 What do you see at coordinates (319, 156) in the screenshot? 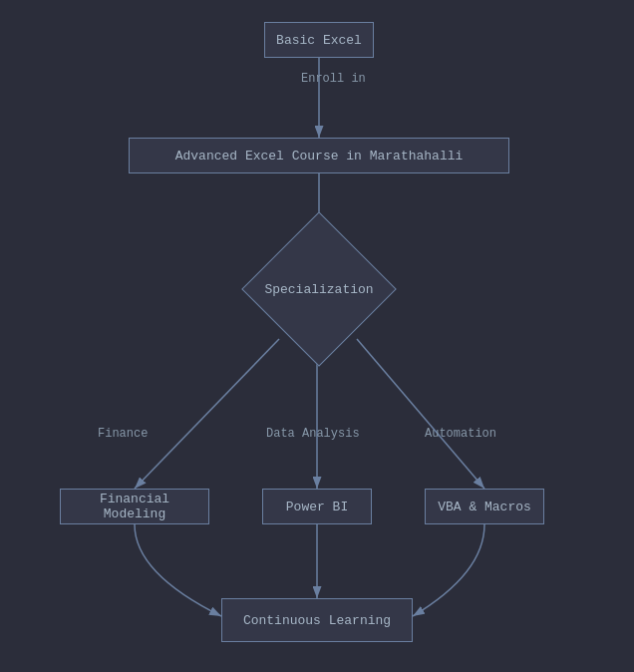
I see `node-advanced-course: Advanced Excel Course in Marathahalli` at bounding box center [319, 156].